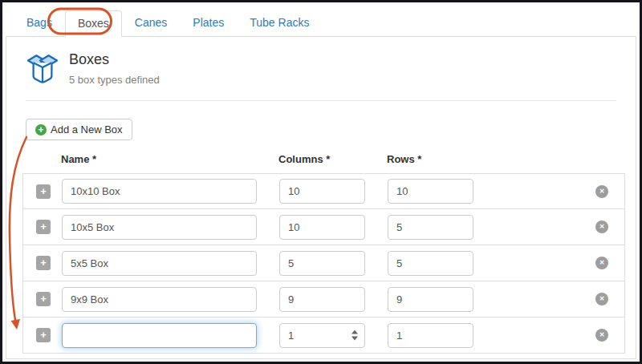 The width and height of the screenshot is (642, 364). Describe the element at coordinates (404, 159) in the screenshot. I see `column-header-rows: Rows *` at that location.